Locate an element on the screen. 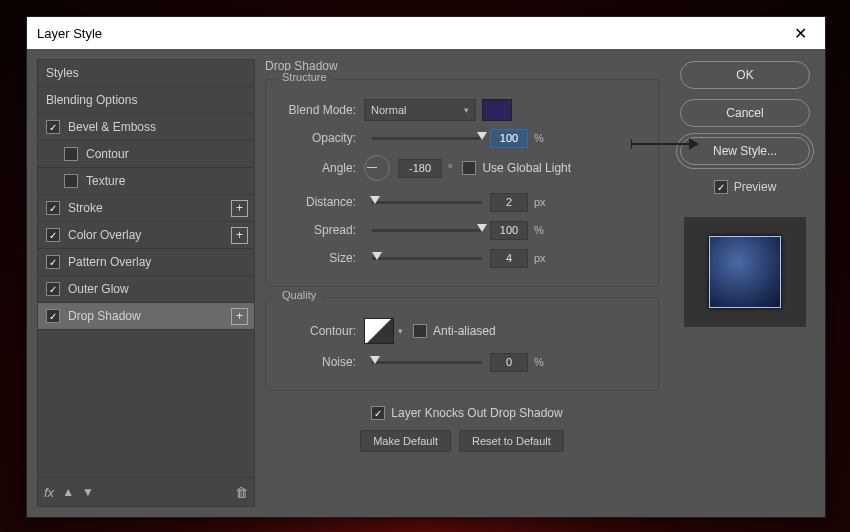 The height and width of the screenshot is (532, 850). styles-header: Styles is located at coordinates (146, 74).